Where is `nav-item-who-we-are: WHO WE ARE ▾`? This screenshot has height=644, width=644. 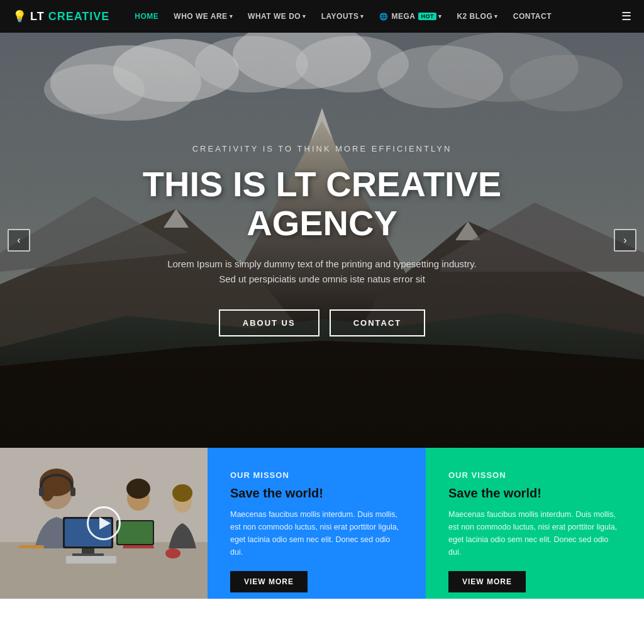 nav-item-who-we-are: WHO WE ARE ▾ is located at coordinates (203, 16).